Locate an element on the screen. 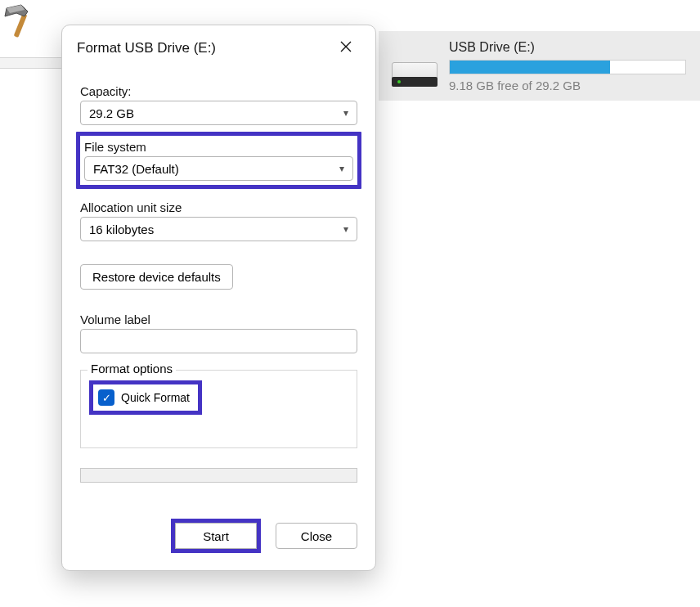 This screenshot has width=700, height=607. filesystem-highlight: File system FAT32 (Default) ▾ is located at coordinates (219, 160).